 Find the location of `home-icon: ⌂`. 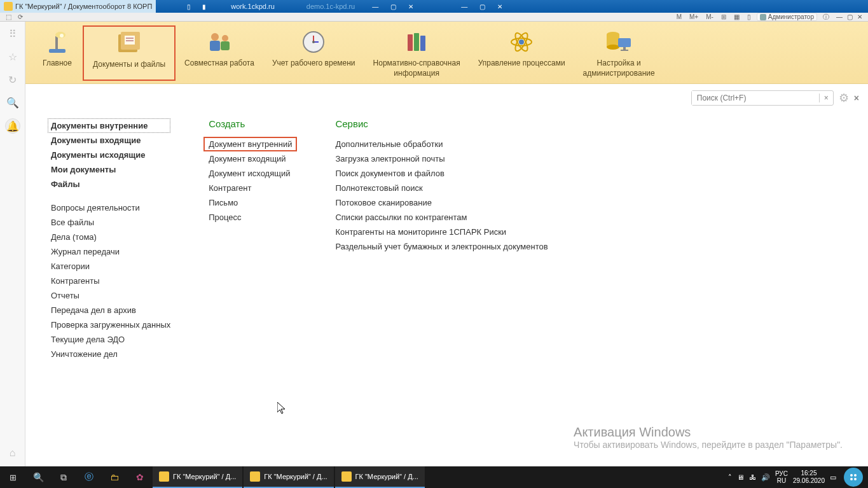

home-icon: ⌂ is located at coordinates (13, 453).